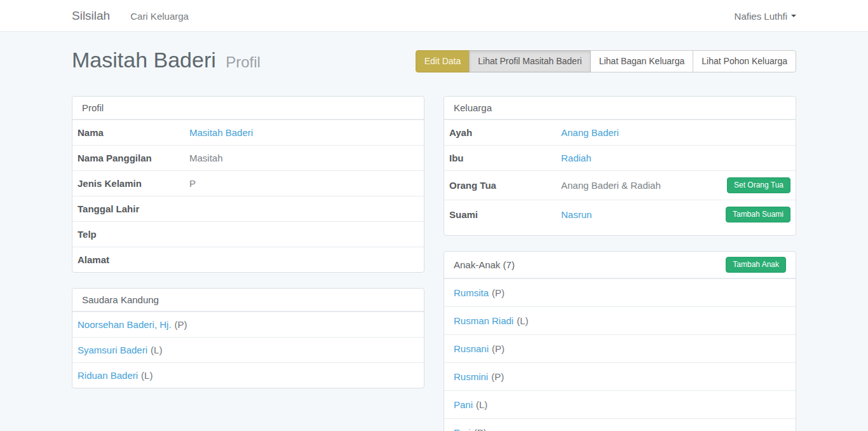  I want to click on child-list-item: Rusman Riadi(L), so click(620, 320).